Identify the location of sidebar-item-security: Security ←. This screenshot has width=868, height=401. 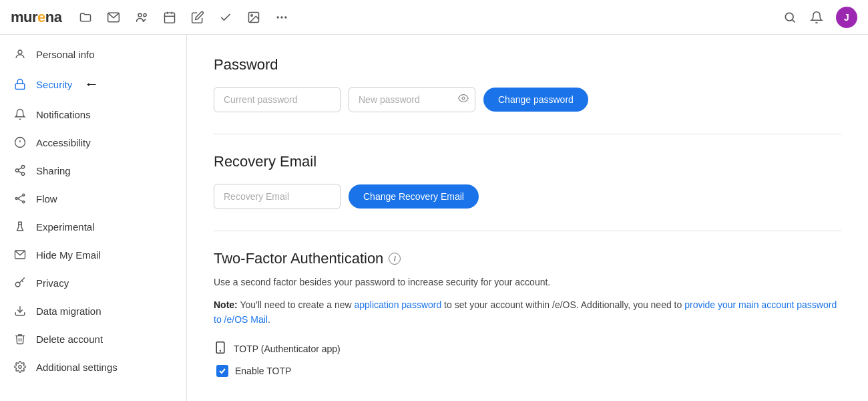
(93, 84).